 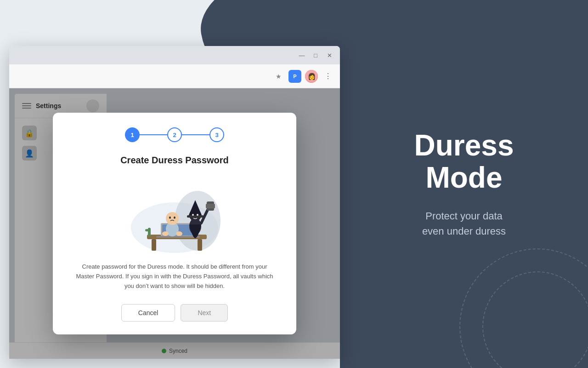 I want to click on duress-illustration, so click(x=175, y=214).